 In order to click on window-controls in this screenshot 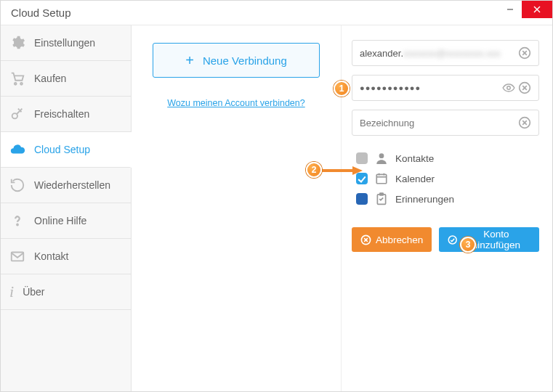, I will do `click(525, 9)`.